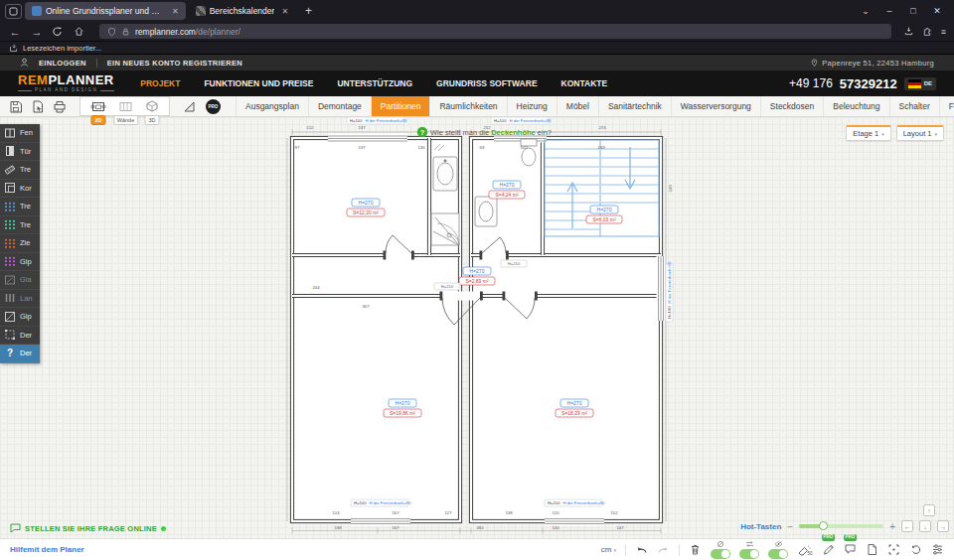  What do you see at coordinates (866, 11) in the screenshot?
I see `tab-list-icon: ⌄` at bounding box center [866, 11].